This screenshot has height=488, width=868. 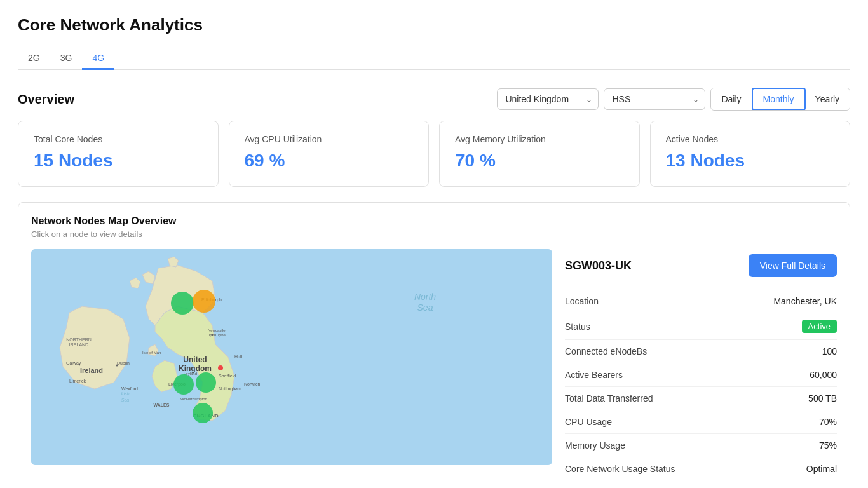 What do you see at coordinates (194, 360) in the screenshot?
I see `svg-text: United` at bounding box center [194, 360].